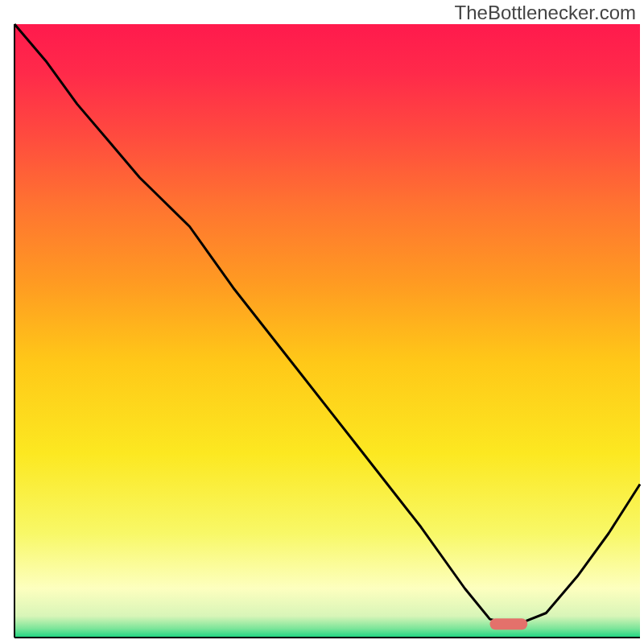 This screenshot has height=644, width=644. Describe the element at coordinates (509, 624) in the screenshot. I see `optimal-region-marker` at that location.